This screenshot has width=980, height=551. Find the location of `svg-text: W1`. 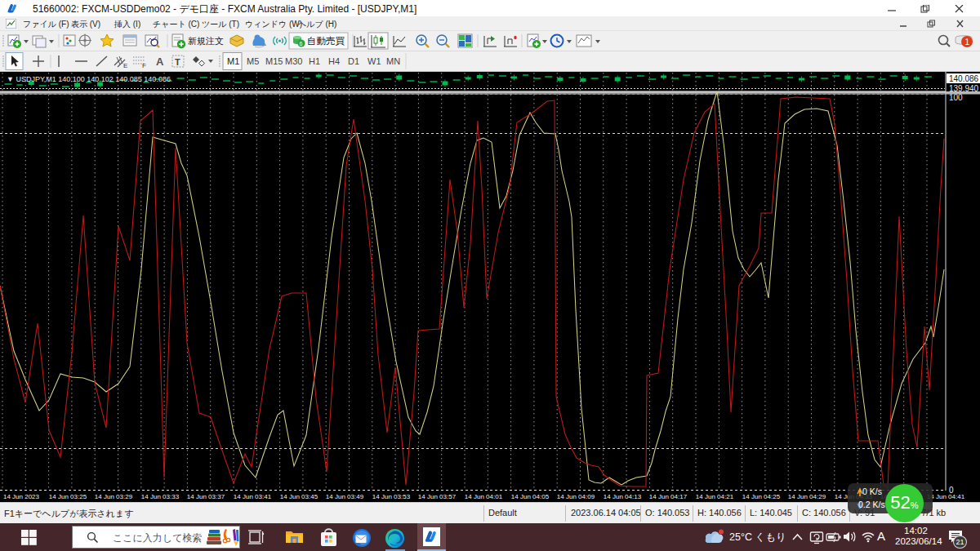

svg-text: W1 is located at coordinates (374, 61).